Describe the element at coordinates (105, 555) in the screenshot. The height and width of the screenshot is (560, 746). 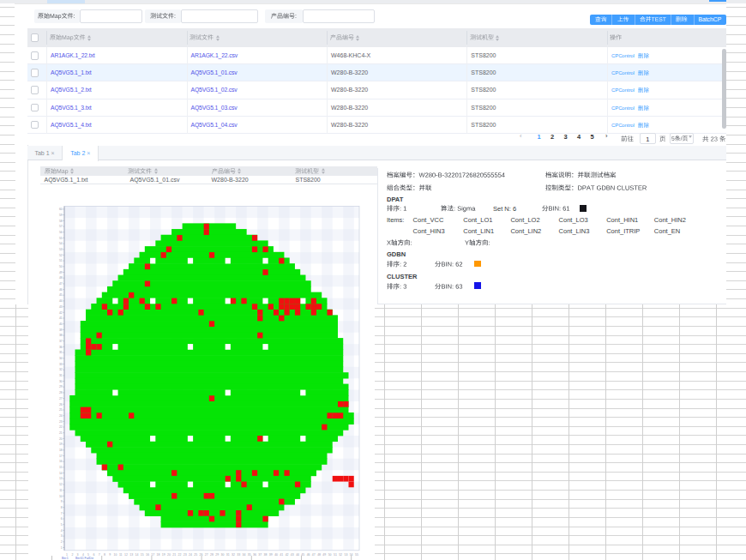
I see `svg-text: 8` at that location.